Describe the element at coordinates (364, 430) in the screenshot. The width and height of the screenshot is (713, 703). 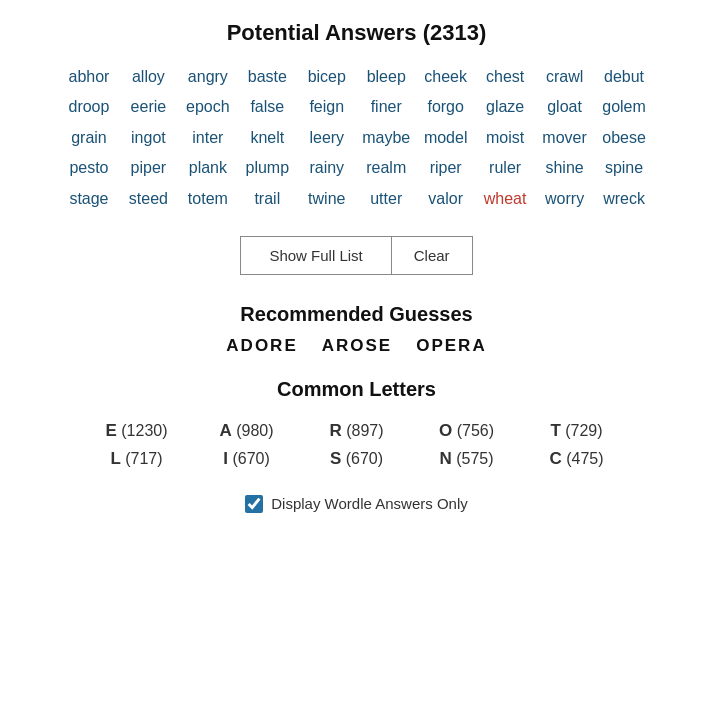
I see `letter-count: (897)` at that location.